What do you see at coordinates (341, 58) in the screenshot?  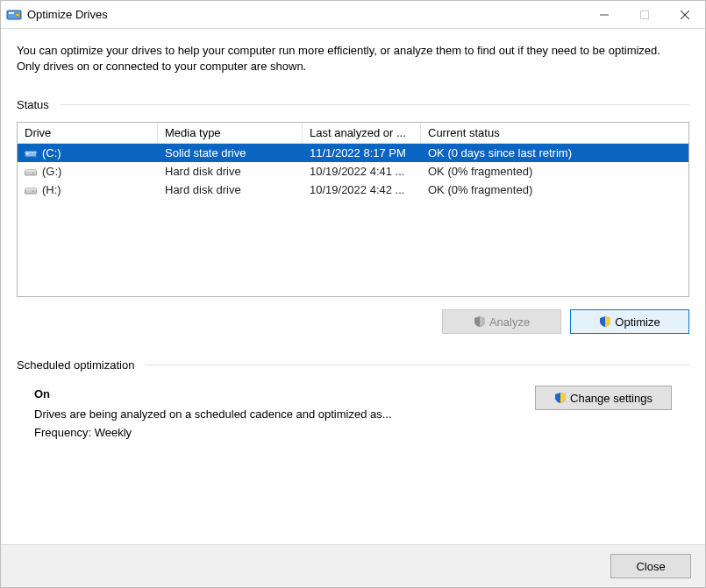 I see `description-text: You can optimize your drives to help you…` at bounding box center [341, 58].